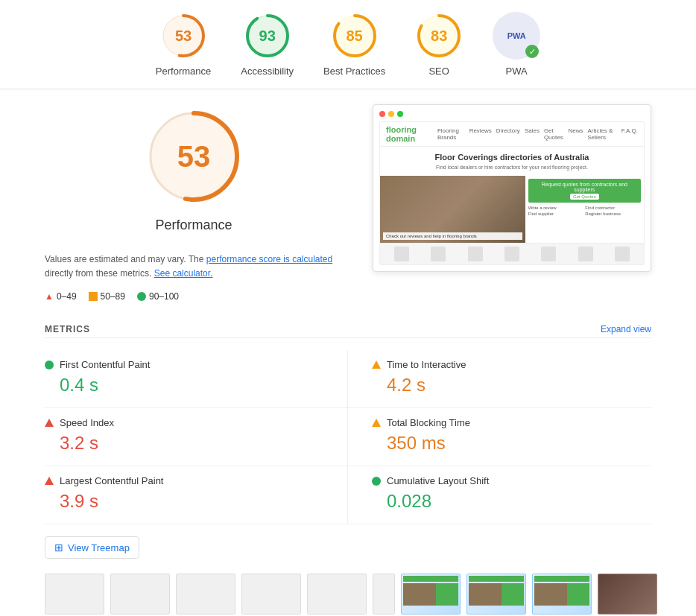  I want to click on thumb-8-bar, so click(496, 579).